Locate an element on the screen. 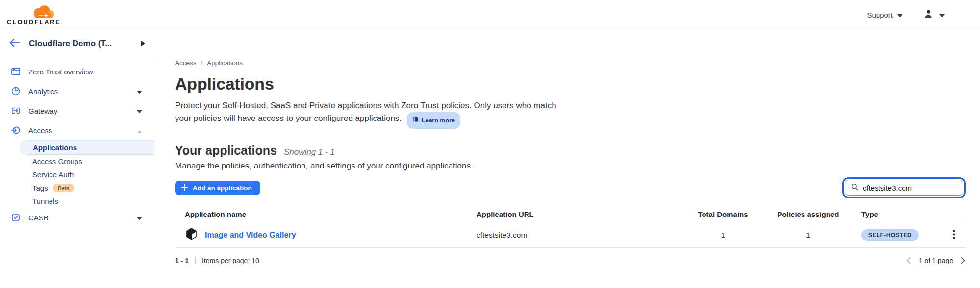 The width and height of the screenshot is (980, 288). sidebar-item-access-groups: Access Groups is located at coordinates (77, 162).